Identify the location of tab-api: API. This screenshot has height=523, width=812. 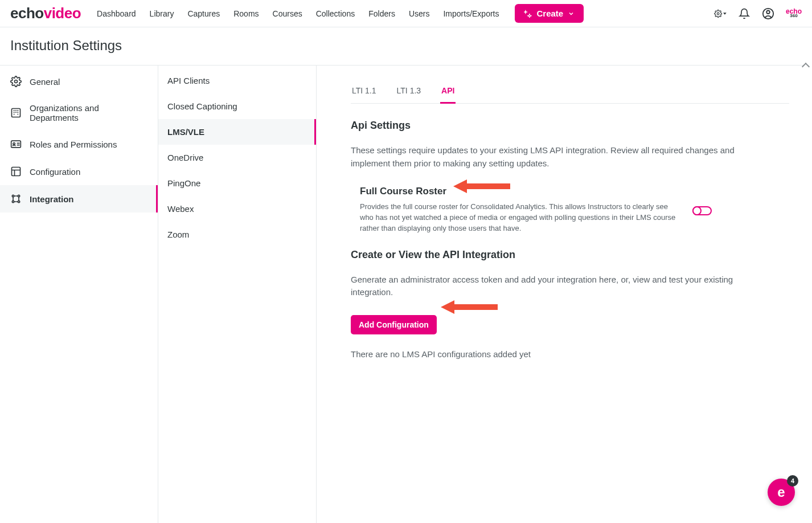
(448, 91).